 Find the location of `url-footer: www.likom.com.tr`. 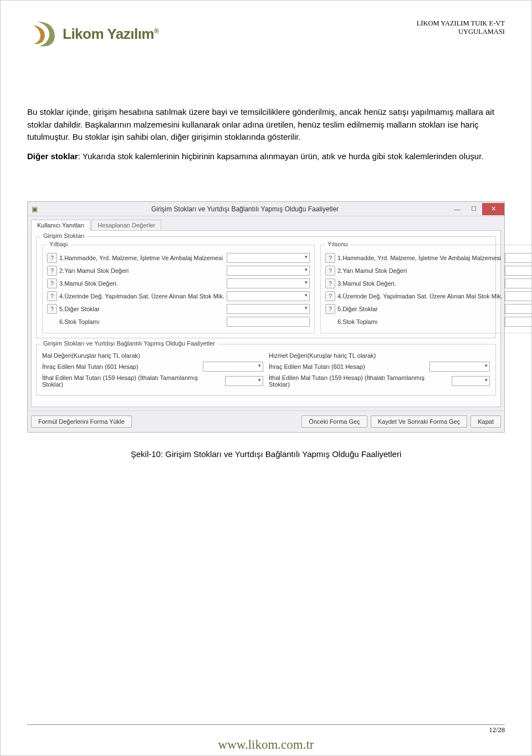

url-footer: www.likom.com.tr is located at coordinates (266, 745).